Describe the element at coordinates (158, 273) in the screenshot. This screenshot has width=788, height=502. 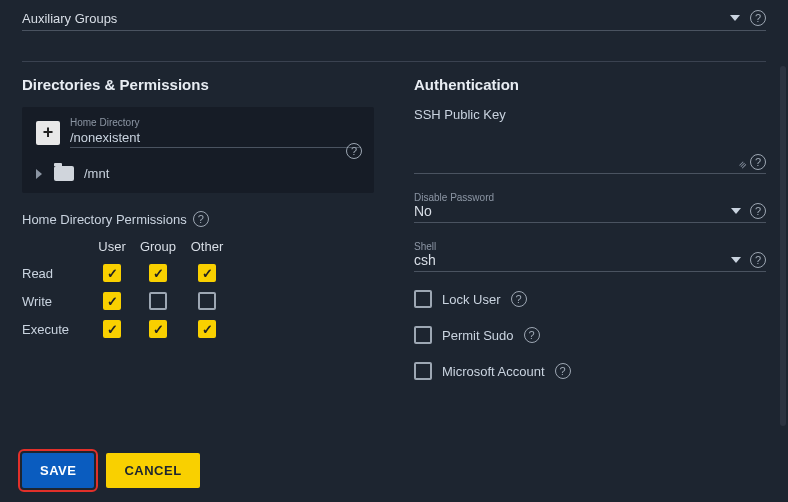
I see `perm-read-group: ✓` at that location.